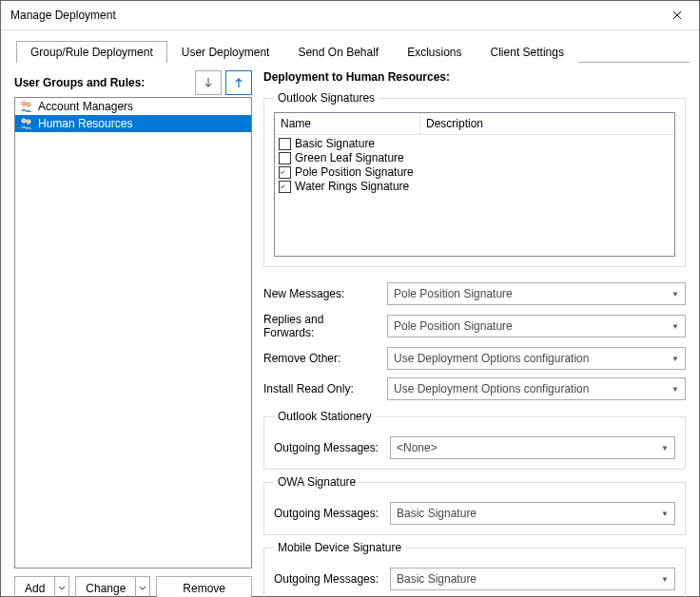 This screenshot has height=597, width=700. I want to click on col-name: Name, so click(348, 124).